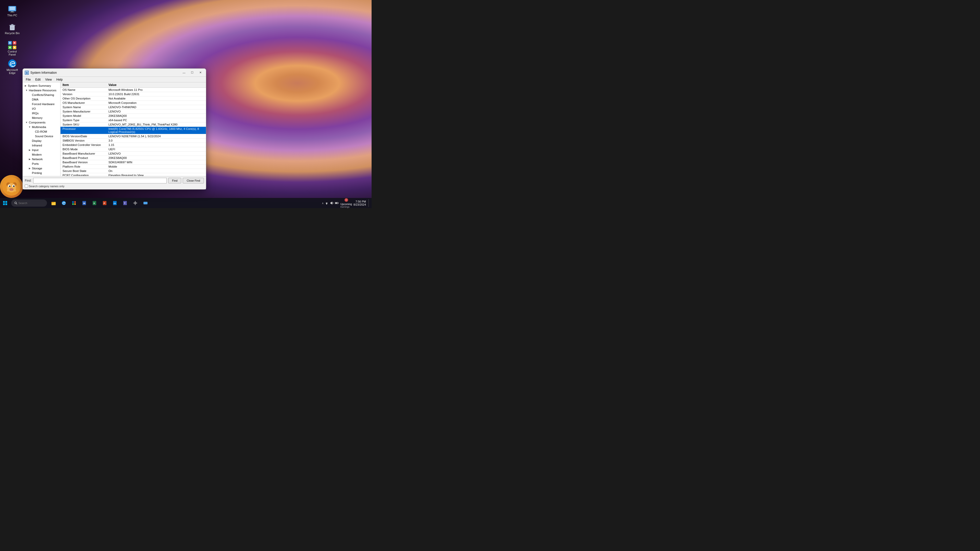 The height and width of the screenshot is (551, 980). Describe the element at coordinates (133, 90) in the screenshot. I see `table-row: OS NameMicrosoft Windows 11 Pro` at that location.